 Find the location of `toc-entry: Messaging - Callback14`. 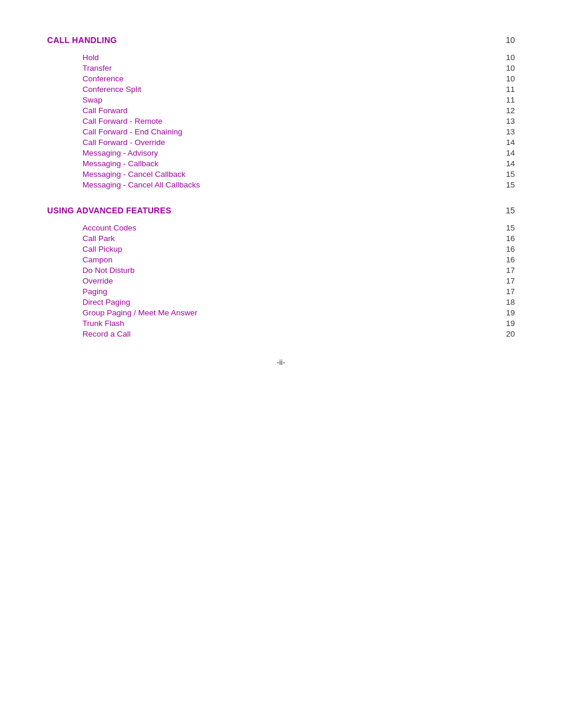

toc-entry: Messaging - Callback14 is located at coordinates (299, 164).